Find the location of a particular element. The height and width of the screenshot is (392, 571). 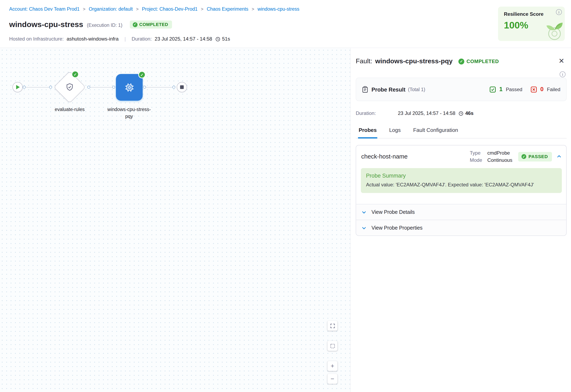

probe-card-header: check-host-name Type cmdProbe Mode Conti… is located at coordinates (461, 156).